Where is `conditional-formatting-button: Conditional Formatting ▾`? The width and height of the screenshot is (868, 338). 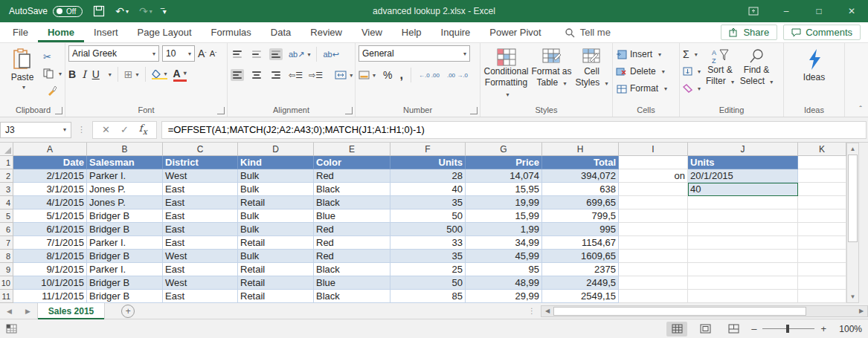 conditional-formatting-button: Conditional Formatting ▾ is located at coordinates (506, 73).